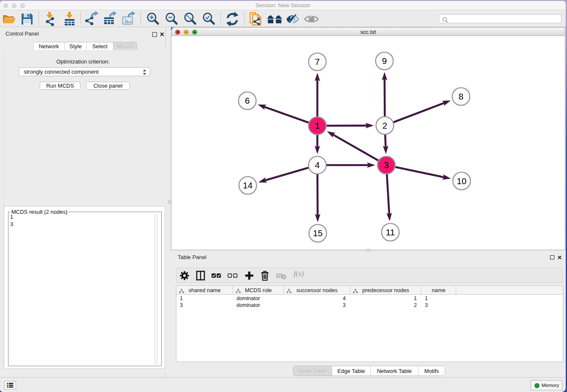 The height and width of the screenshot is (392, 567). What do you see at coordinates (248, 185) in the screenshot?
I see `svg-text: 14` at bounding box center [248, 185].